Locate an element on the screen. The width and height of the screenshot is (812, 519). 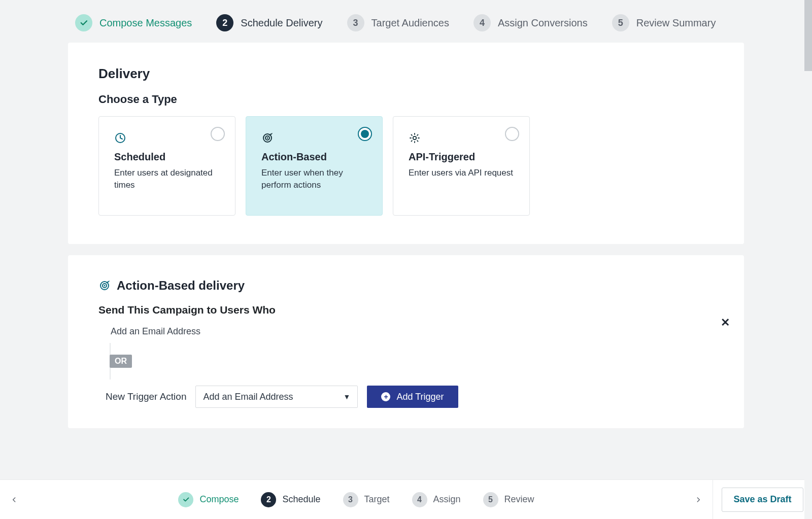
or-separator: OR is located at coordinates (412, 361).